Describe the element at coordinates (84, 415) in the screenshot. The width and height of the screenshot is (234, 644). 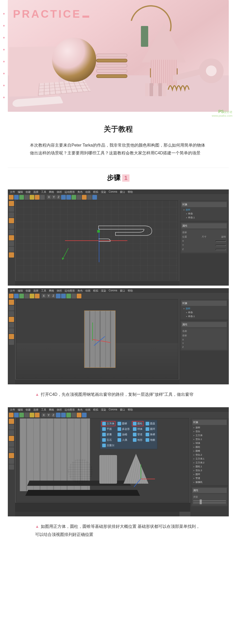
I see `primitive-dropdown-icon` at that location.